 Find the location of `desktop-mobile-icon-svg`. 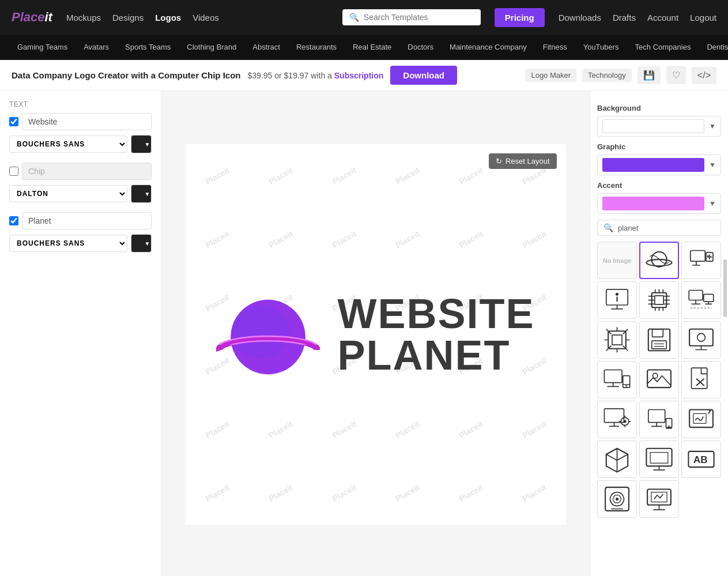

desktop-mobile-icon-svg is located at coordinates (617, 379).